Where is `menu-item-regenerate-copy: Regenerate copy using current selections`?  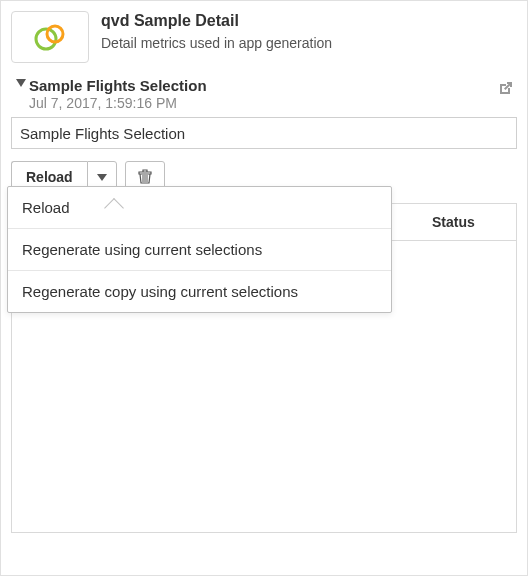
menu-item-regenerate-copy: Regenerate copy using current selections is located at coordinates (200, 292).